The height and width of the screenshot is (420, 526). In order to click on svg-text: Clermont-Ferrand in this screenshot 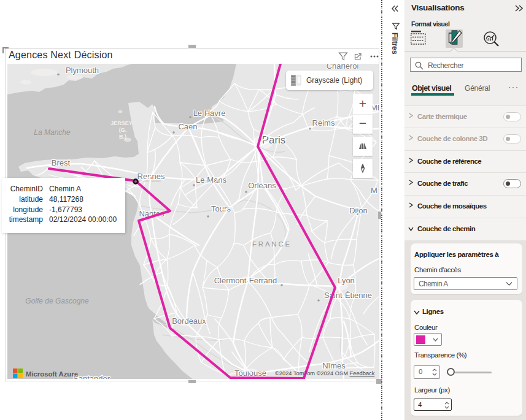, I will do `click(246, 281)`.